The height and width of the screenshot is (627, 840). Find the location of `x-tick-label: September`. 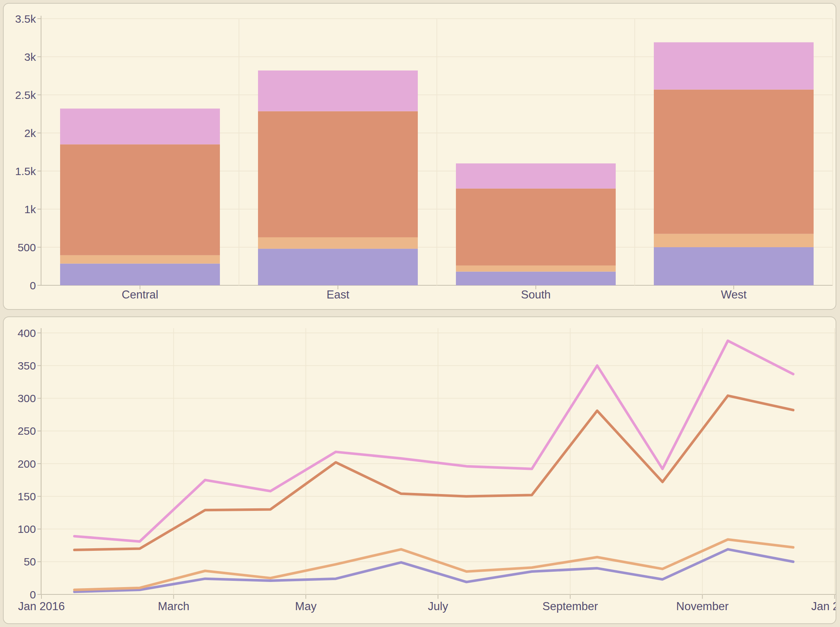

x-tick-label: September is located at coordinates (570, 607).